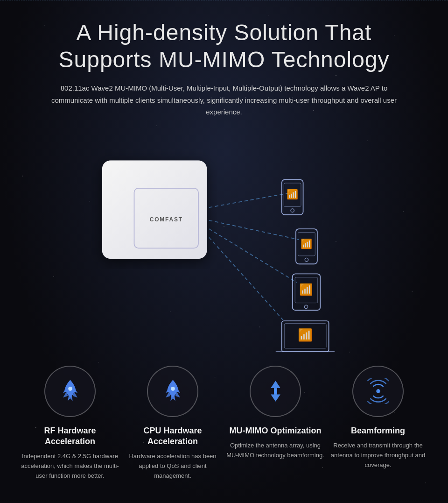 This screenshot has width=448, height=503. What do you see at coordinates (275, 423) in the screenshot?
I see `feature-mu-mimo: MU-MIMO Optimization Optimize the antenn…` at bounding box center [275, 423].